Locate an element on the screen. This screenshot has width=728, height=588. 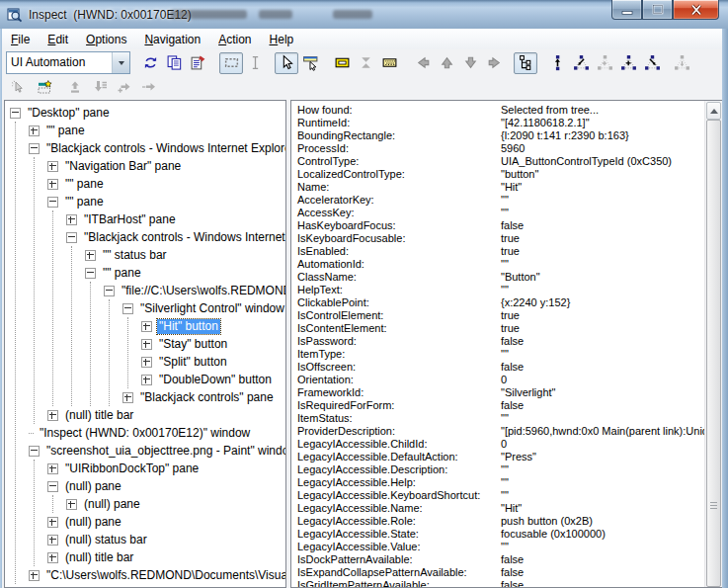
tree-item: "Desktop" pane is located at coordinates (148, 113).